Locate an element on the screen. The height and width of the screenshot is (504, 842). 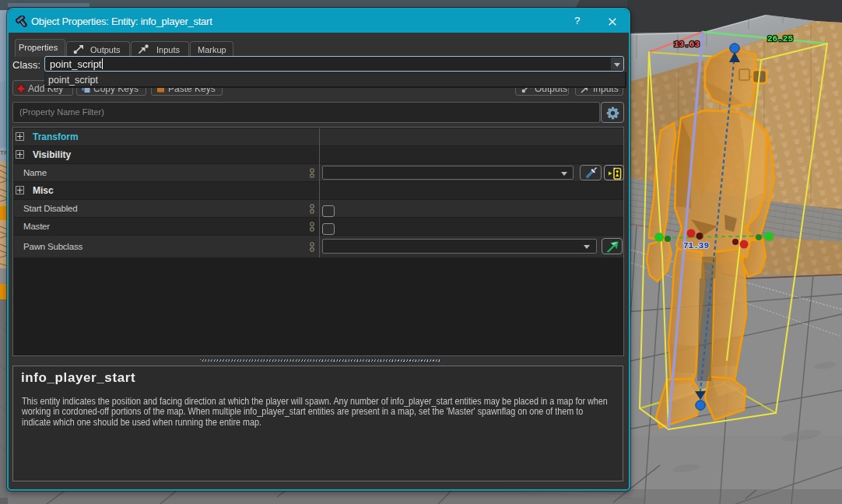
svg-text: 71.39 is located at coordinates (696, 246).